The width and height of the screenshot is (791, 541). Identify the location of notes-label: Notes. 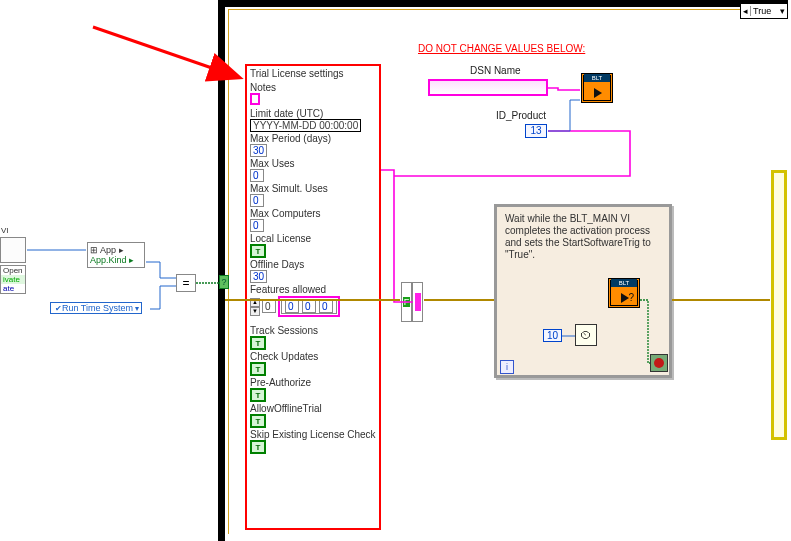
(313, 88).